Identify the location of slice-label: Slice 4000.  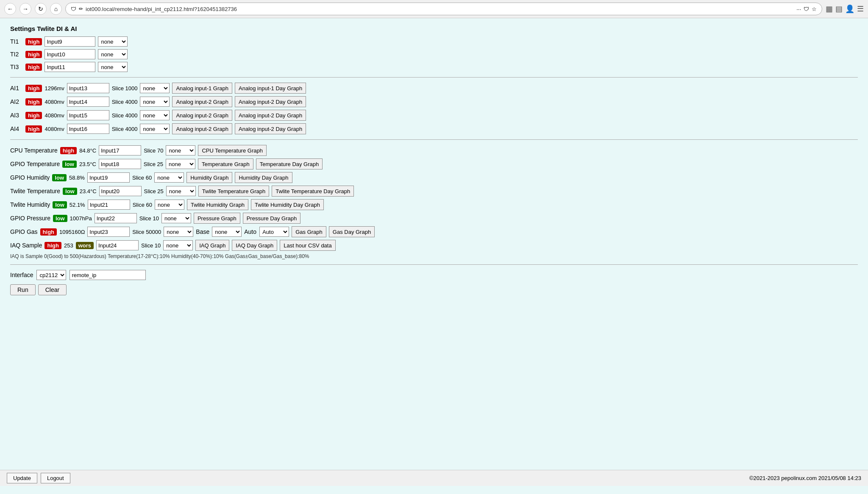
(125, 102).